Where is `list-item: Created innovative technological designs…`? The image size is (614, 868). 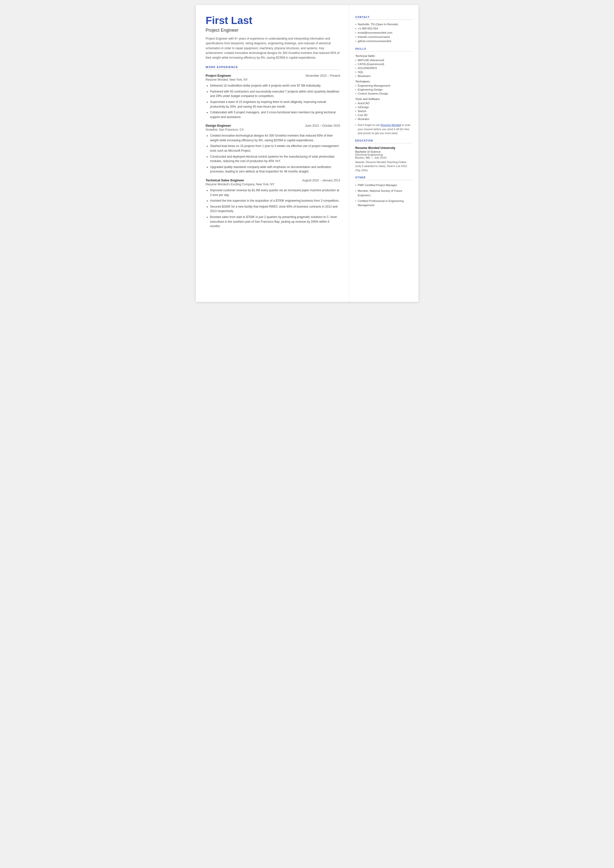 list-item: Created innovative technological designs… is located at coordinates (275, 138).